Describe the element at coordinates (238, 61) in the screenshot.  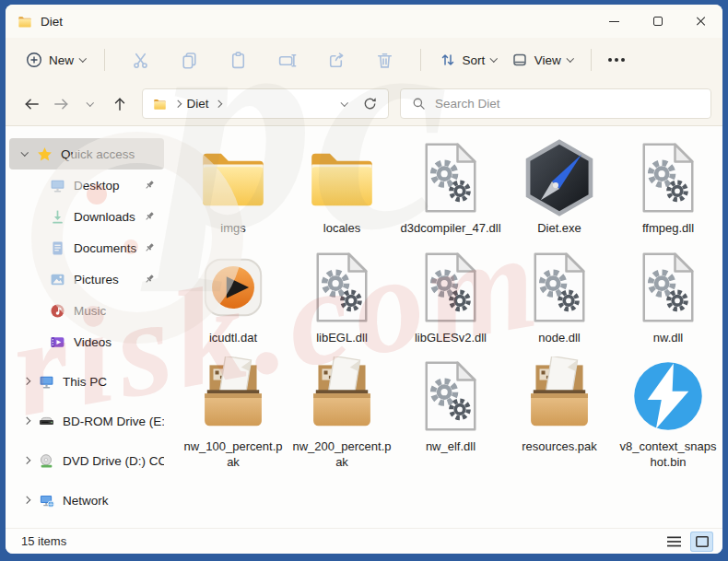
I see `paste-button` at that location.